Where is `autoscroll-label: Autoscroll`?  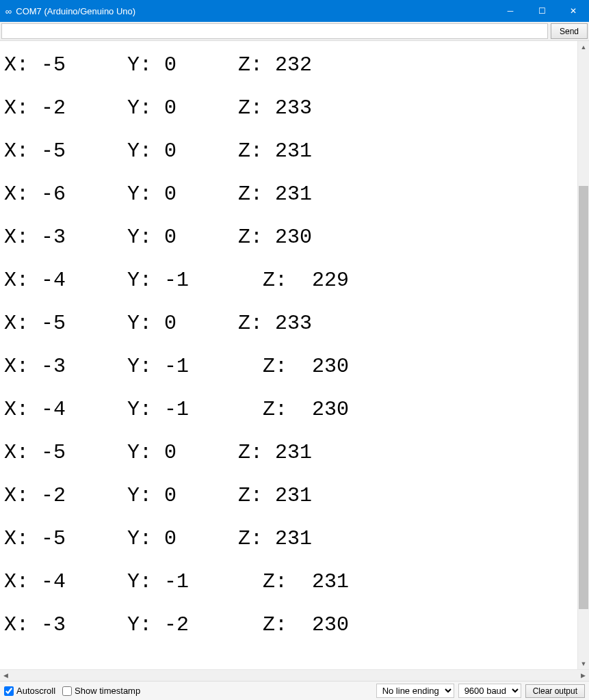
autoscroll-label: Autoscroll is located at coordinates (36, 690).